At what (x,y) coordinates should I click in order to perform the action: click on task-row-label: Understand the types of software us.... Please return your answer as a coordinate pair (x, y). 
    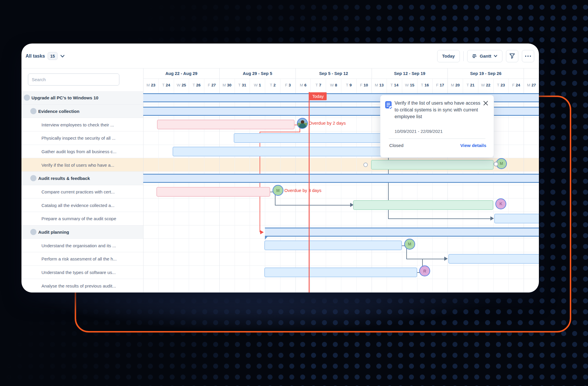
    Looking at the image, I should click on (79, 272).